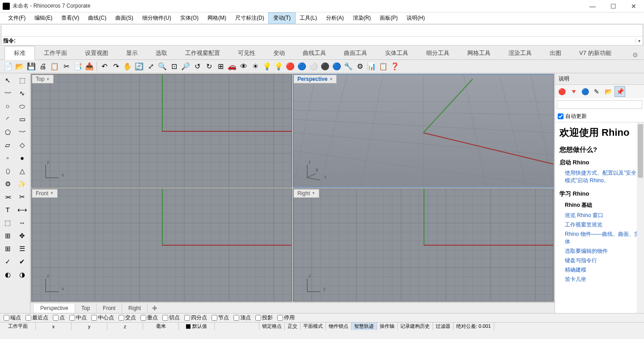 The width and height of the screenshot is (644, 339). Describe the element at coordinates (22, 80) in the screenshot. I see `lasso-icon: ⬚` at that location.